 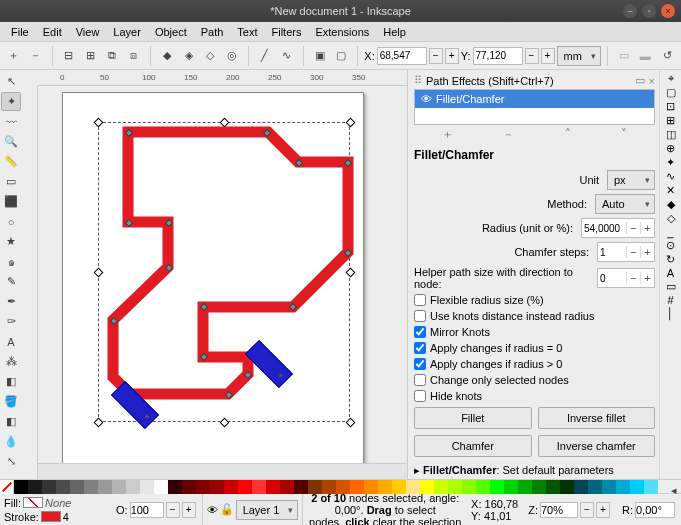 What do you see at coordinates (473, 446) in the screenshot?
I see `chamfer-button: Chamfer` at bounding box center [473, 446].